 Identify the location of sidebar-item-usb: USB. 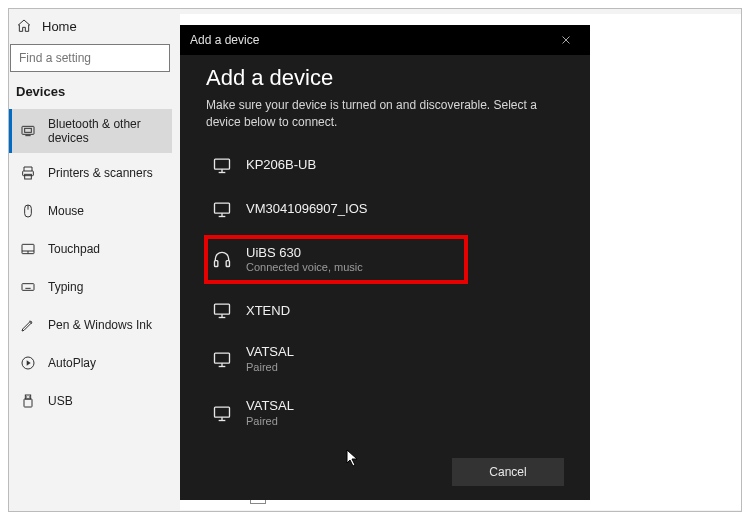
(90, 401).